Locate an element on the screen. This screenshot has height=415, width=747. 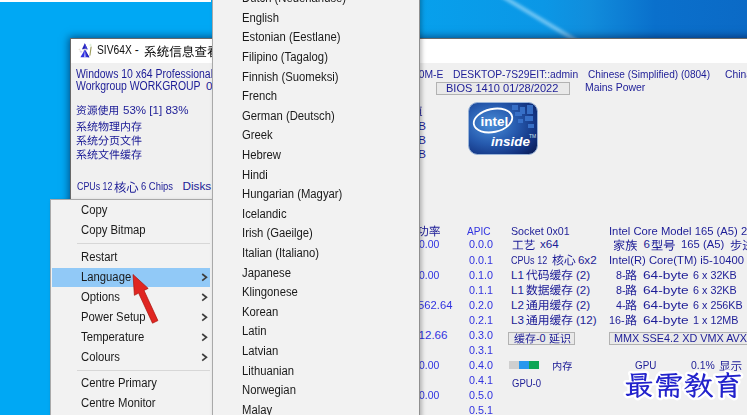
svg-text: inside is located at coordinates (511, 142).